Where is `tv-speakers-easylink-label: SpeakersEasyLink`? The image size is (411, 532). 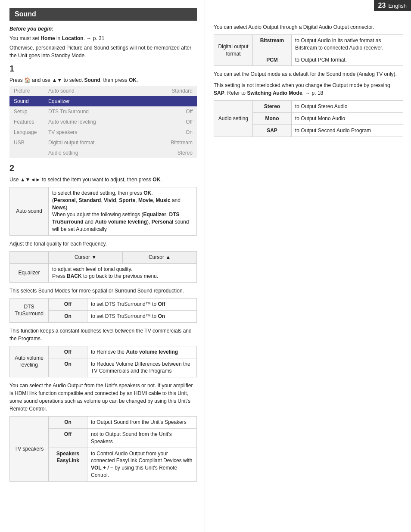
tv-speakers-easylink-label: SpeakersEasyLink is located at coordinates (68, 464).